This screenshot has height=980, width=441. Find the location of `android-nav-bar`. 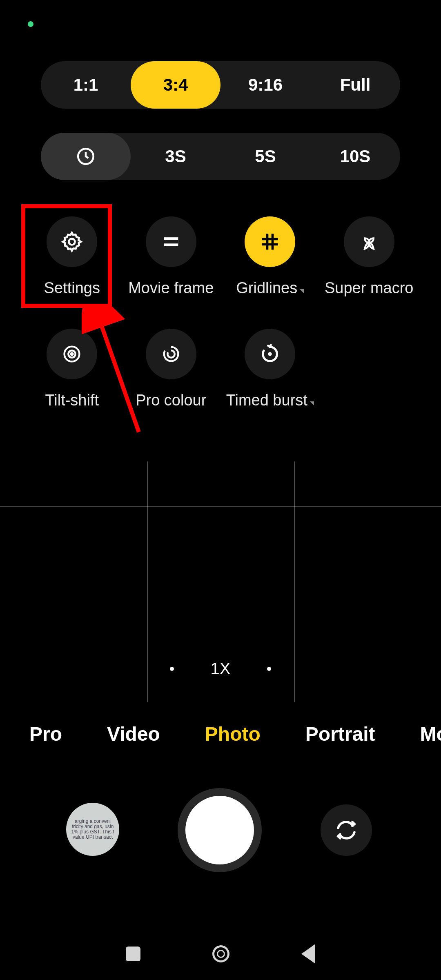

android-nav-bar is located at coordinates (220, 954).